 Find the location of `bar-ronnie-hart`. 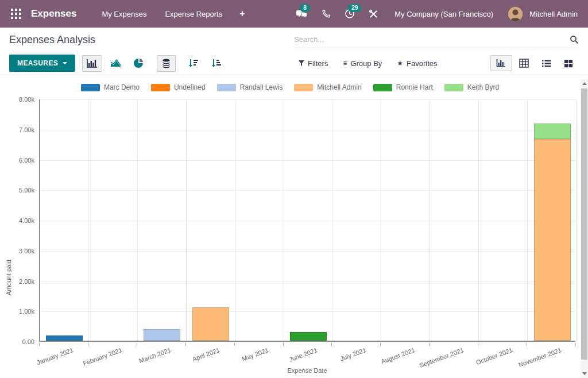

bar-ronnie-hart is located at coordinates (308, 337).